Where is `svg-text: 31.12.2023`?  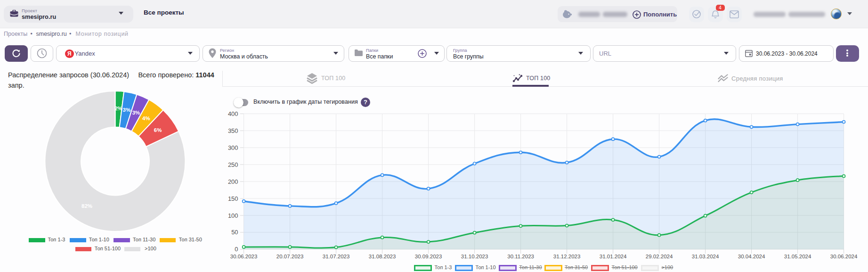
svg-text: 31.12.2023 is located at coordinates (567, 256).